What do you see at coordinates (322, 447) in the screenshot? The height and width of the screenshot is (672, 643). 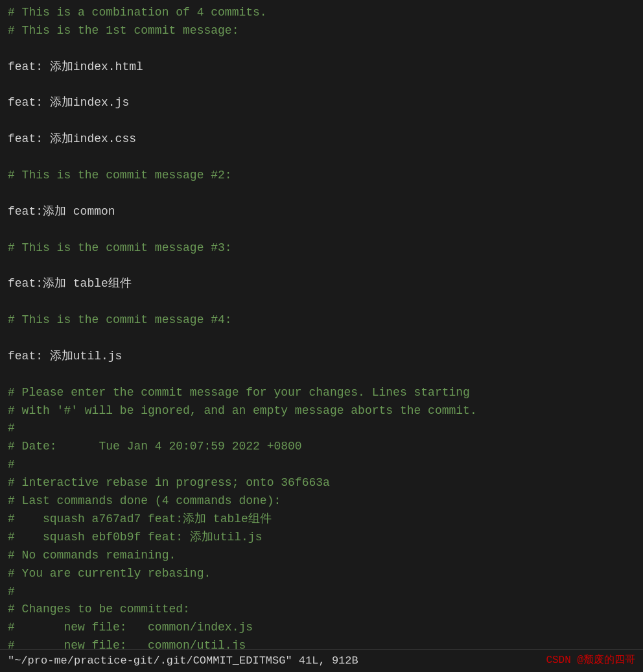 I see `comment-line: # Date: Tue Jan 4 20:07:59 2022 +0800` at bounding box center [322, 447].